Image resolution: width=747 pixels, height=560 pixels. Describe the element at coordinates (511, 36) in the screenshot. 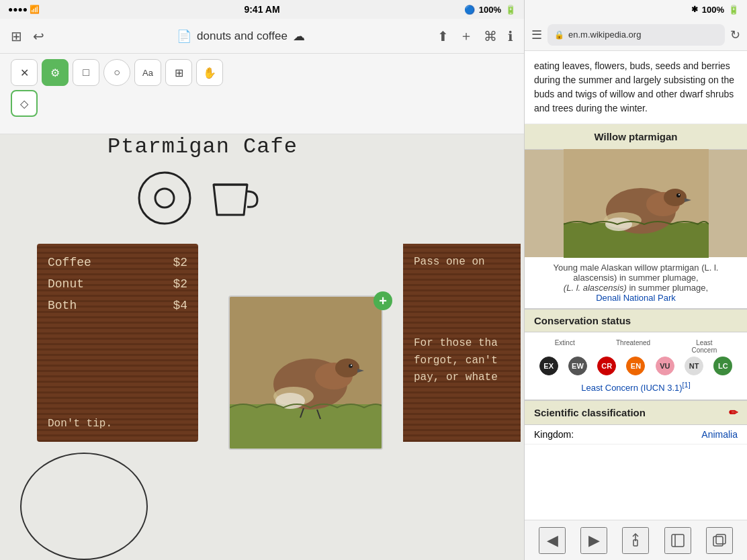

I see `info-icon: ℹ` at that location.